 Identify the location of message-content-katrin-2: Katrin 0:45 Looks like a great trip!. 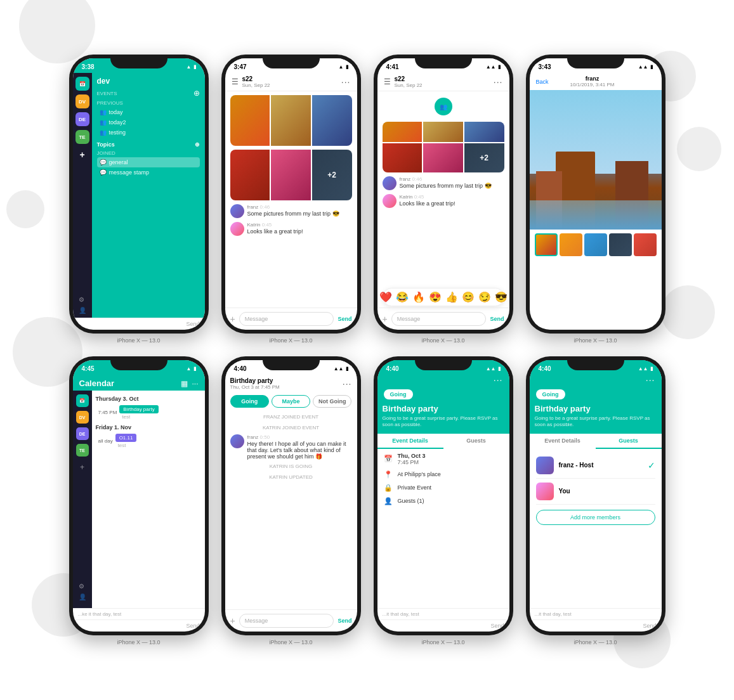
(275, 228).